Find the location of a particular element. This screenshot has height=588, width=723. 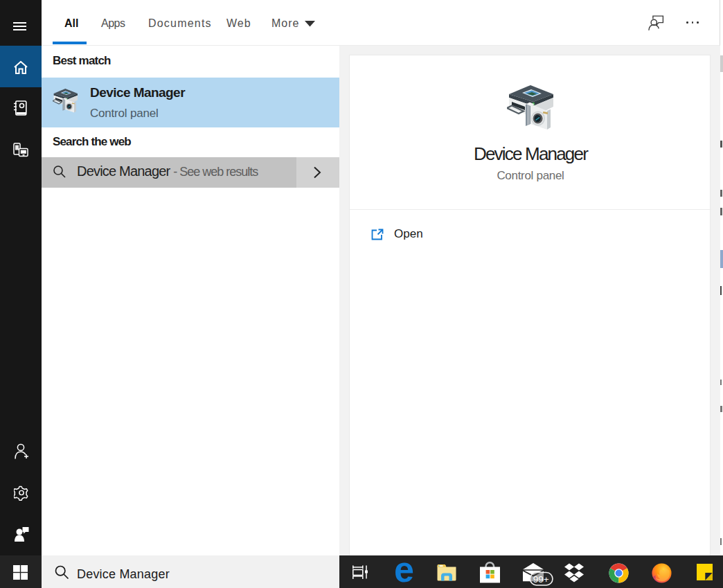

svg-text: e is located at coordinates (404, 573).